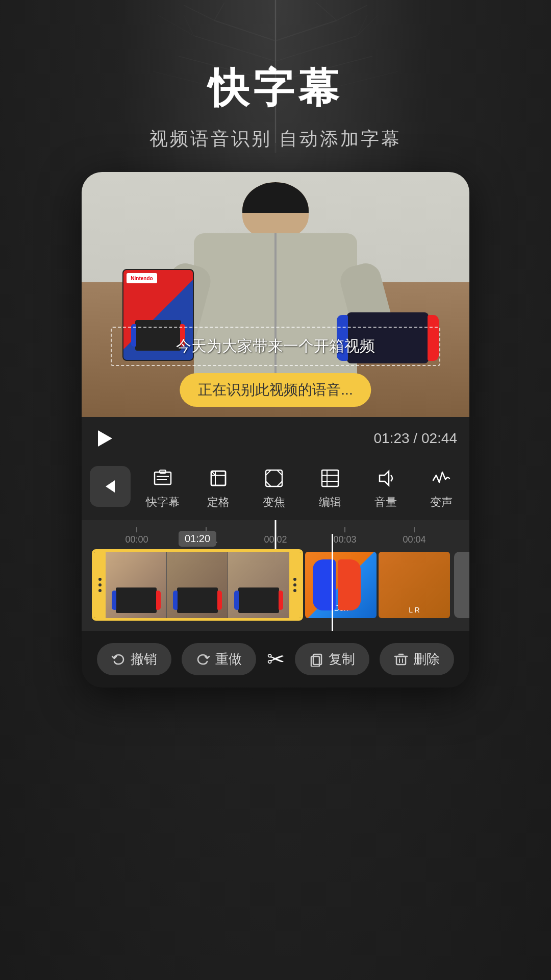 The width and height of the screenshot is (551, 980). I want to click on tool-edit: 编辑, so click(330, 488).